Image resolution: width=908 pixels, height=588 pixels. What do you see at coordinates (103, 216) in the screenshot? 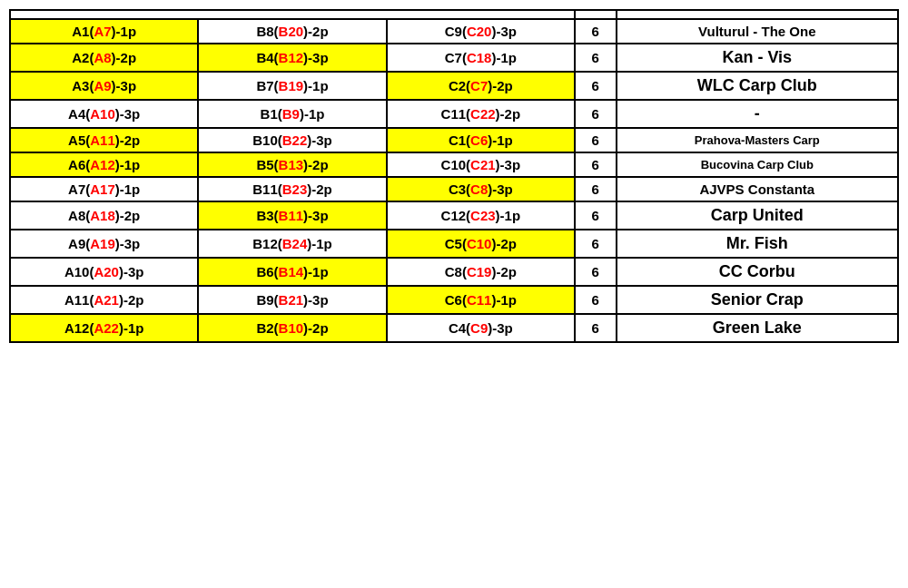
I see `cell-a-sub-7: A18` at bounding box center [103, 216].